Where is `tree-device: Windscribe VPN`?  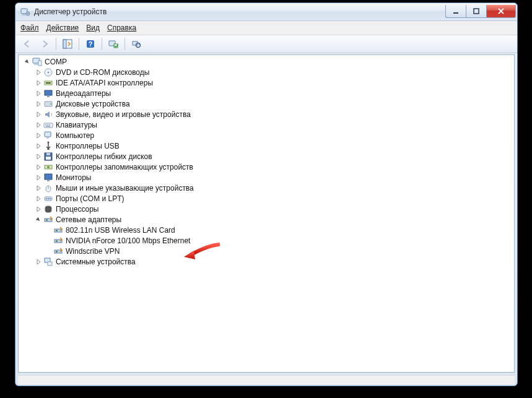 tree-device: Windscribe VPN is located at coordinates (266, 251).